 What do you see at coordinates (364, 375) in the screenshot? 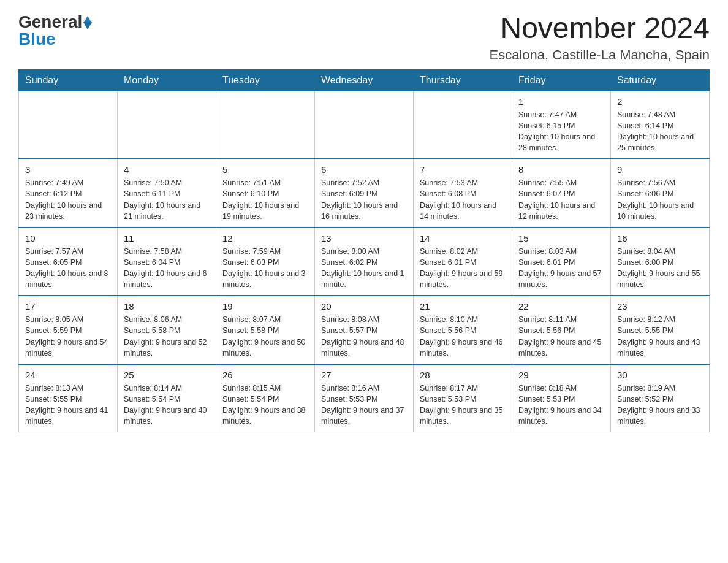
I see `day-number: 27` at bounding box center [364, 375].